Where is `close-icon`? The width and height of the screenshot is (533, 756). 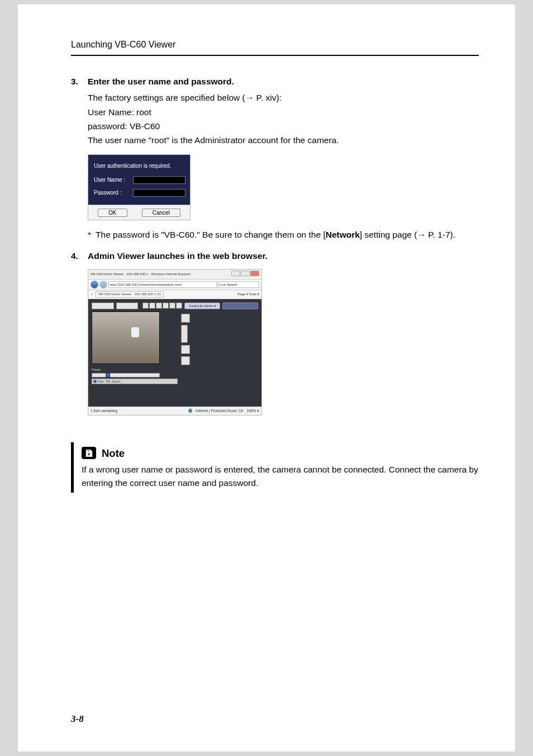 close-icon is located at coordinates (255, 273).